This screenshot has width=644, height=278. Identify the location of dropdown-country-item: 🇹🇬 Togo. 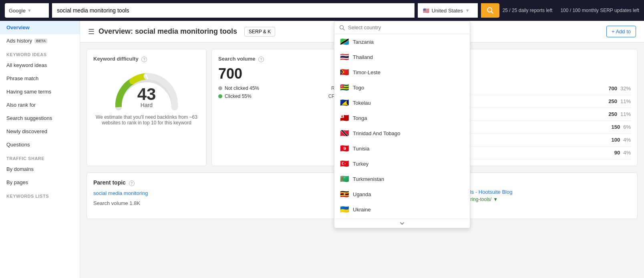
(402, 87).